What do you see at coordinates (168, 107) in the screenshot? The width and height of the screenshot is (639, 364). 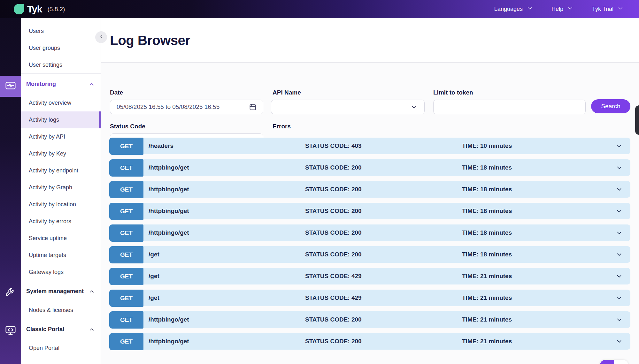 I see `date-range-value: 05/08/2025 16:55 to 05/08/2025 16:55` at bounding box center [168, 107].